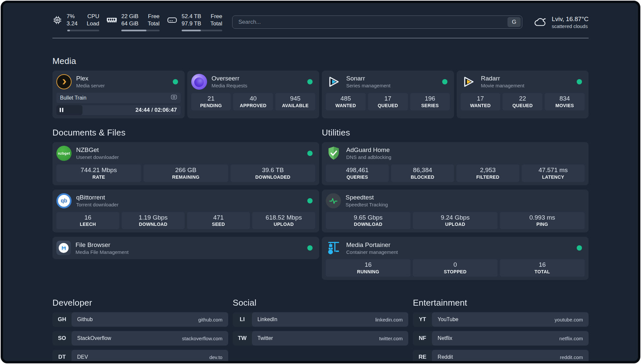 The height and width of the screenshot is (364, 641). Describe the element at coordinates (268, 319) in the screenshot. I see `link-name: LinkedIn` at that location.